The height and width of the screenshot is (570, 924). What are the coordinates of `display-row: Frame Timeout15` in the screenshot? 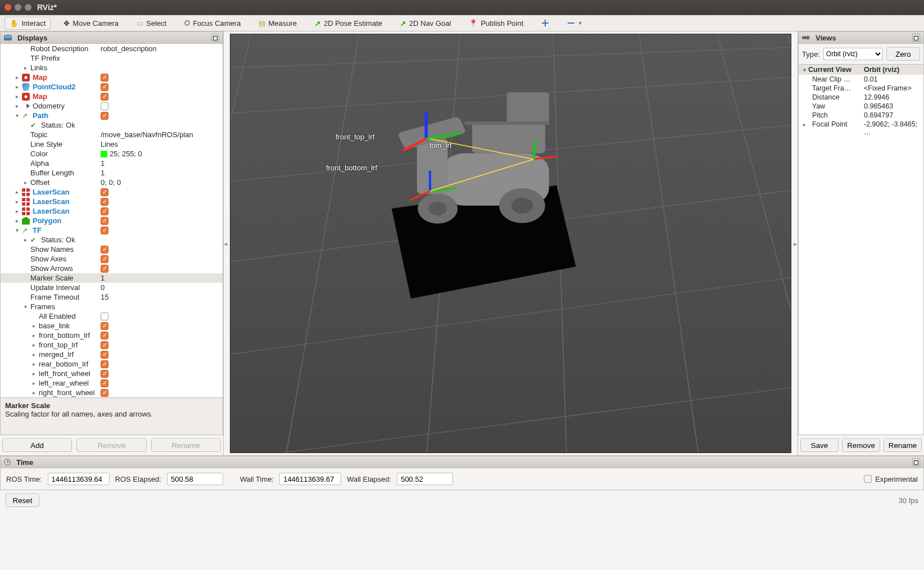 It's located at (111, 297).